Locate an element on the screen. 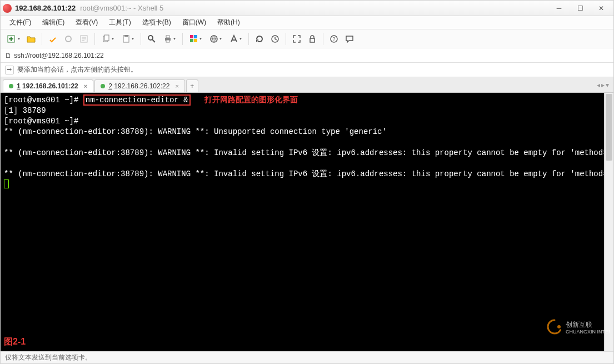  menu-bar: 文件(F) 编辑(E) 查看(V) 工具(T) 选项卡(B) 窗口(W) 帮助(… is located at coordinates (307, 23).